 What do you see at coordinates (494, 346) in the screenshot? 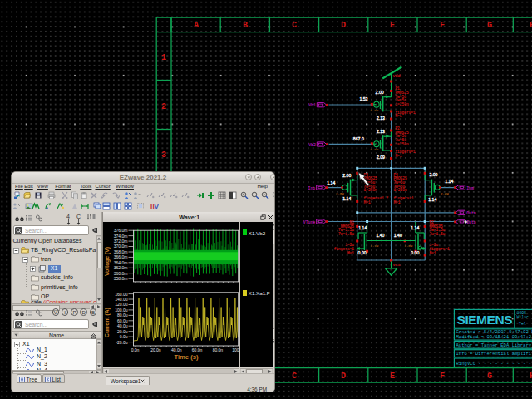
I see `svg-text: Author = Tanner EDA Library` at bounding box center [494, 346].